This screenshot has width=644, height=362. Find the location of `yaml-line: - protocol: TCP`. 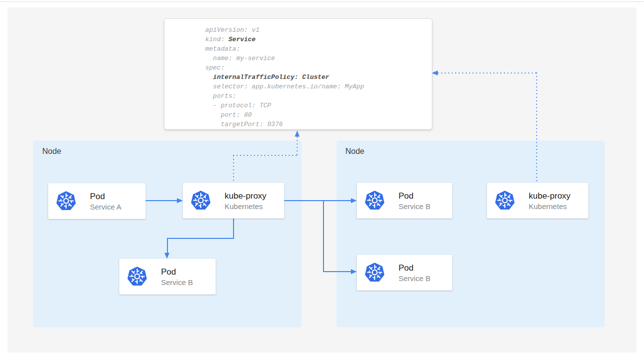

yaml-line: - protocol: TCP is located at coordinates (319, 105).